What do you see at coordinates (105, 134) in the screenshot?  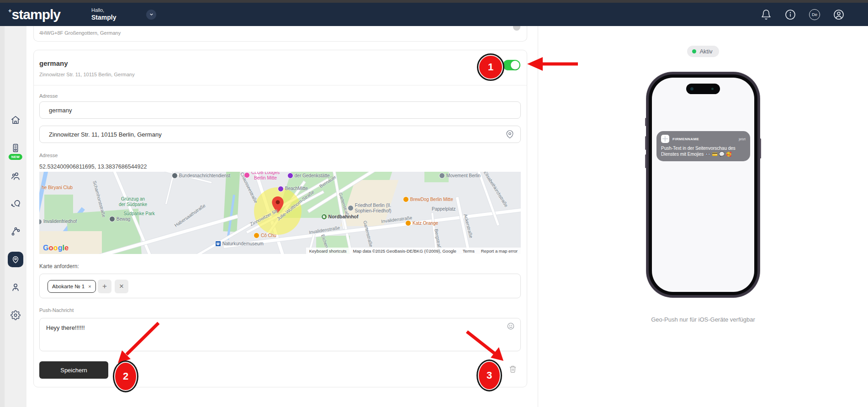 I see `address-input-value: Zinnowitzer Str. 11, 10115 Berlin, Germa…` at bounding box center [105, 134].